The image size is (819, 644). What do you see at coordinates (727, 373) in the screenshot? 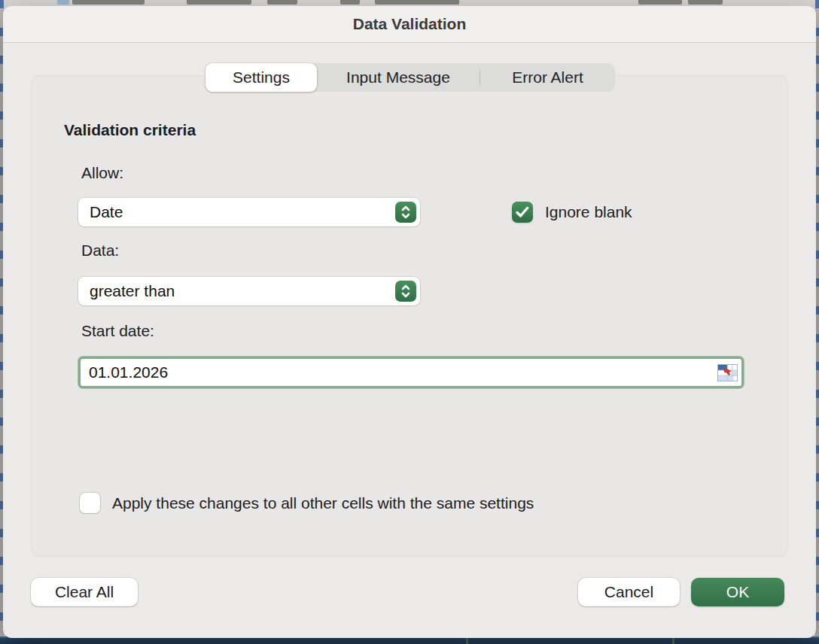
I see `range-selector-icon` at bounding box center [727, 373].